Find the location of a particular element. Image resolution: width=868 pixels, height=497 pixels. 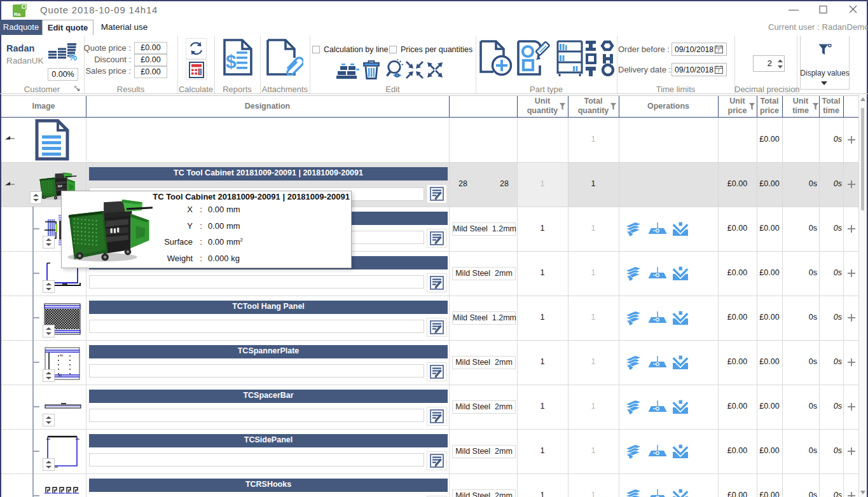

svg-text: 4x is located at coordinates (62, 355).